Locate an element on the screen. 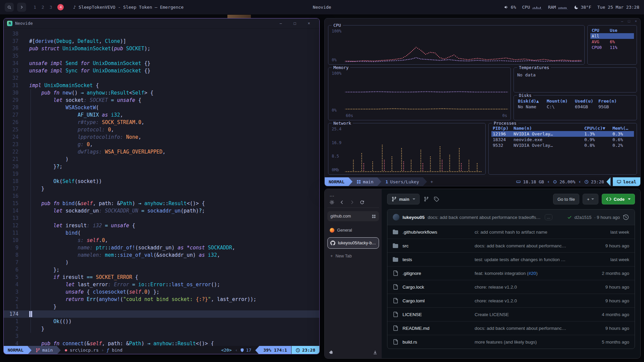 This screenshot has height=362, width=644. code-line: 3 is located at coordinates (162, 336).